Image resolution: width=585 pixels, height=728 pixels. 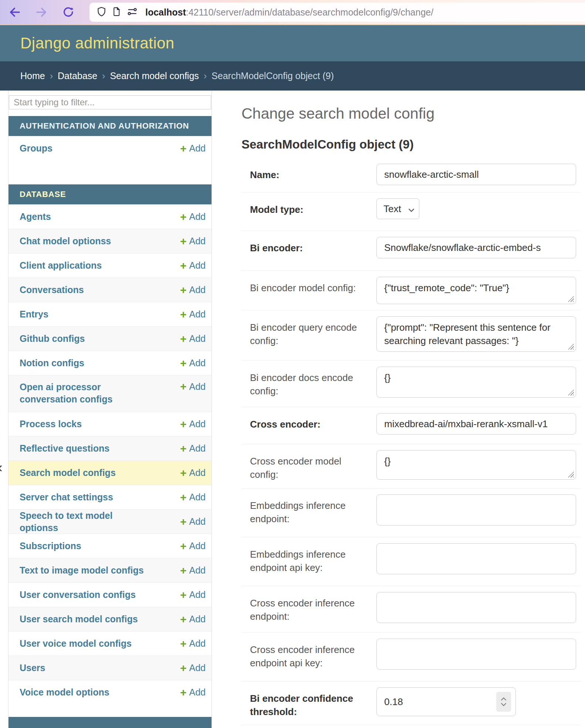 I want to click on sidebar-link-notion-configs: Notion configs, so click(x=52, y=363).